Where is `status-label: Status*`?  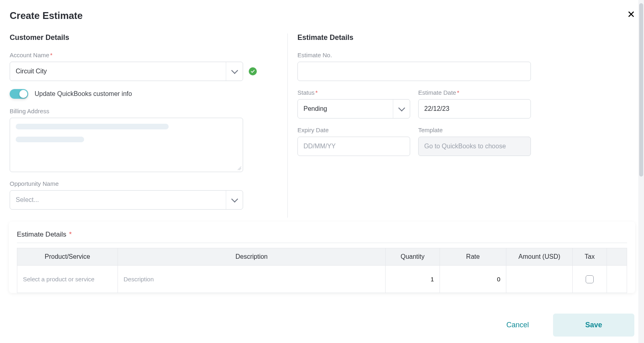 status-label: Status* is located at coordinates (354, 93).